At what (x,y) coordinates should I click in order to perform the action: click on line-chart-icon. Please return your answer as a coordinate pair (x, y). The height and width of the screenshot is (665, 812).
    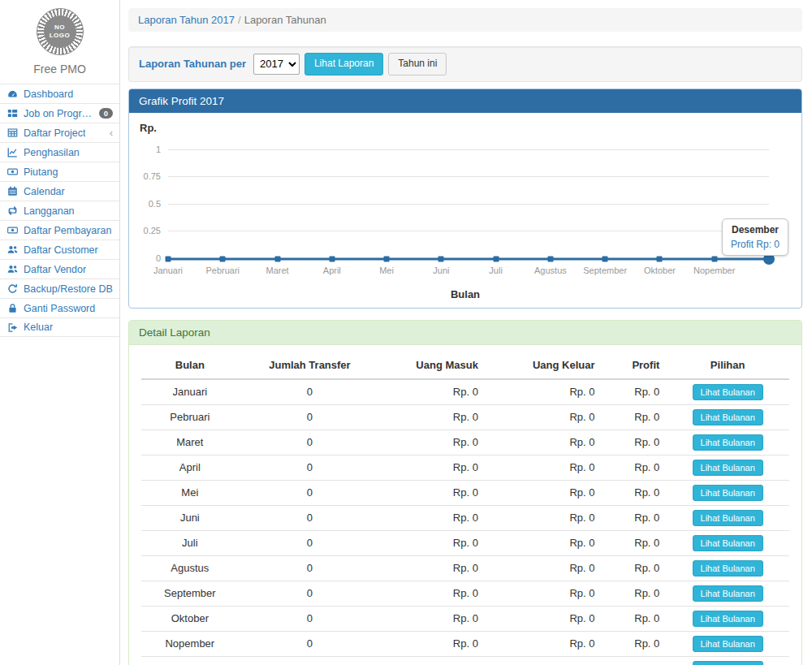
    Looking at the image, I should click on (13, 153).